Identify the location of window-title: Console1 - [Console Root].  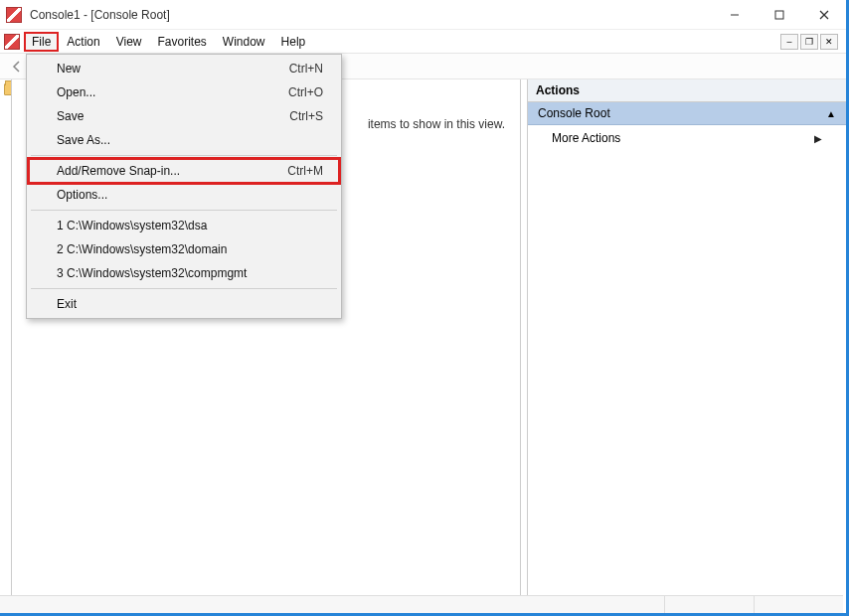
(371, 15).